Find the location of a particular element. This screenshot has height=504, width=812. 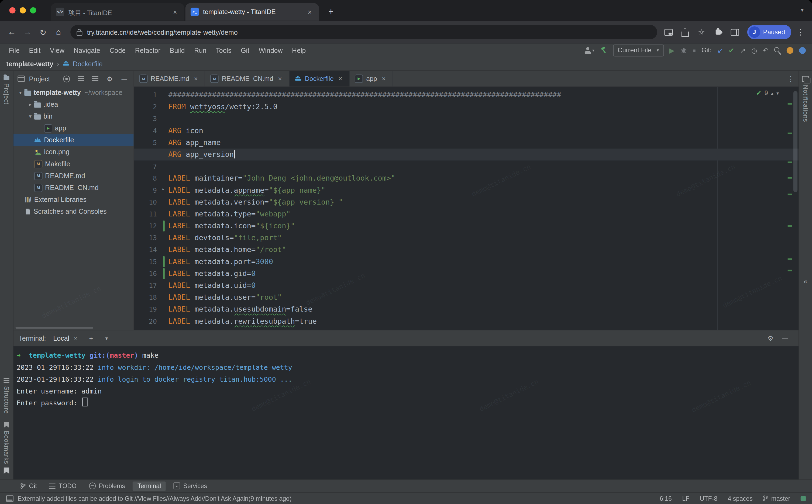

editor-tab-readme-cn-md: MREADME_CN.md is located at coordinates (247, 79).